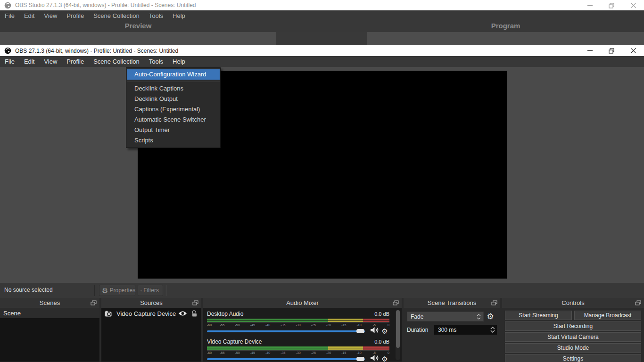  Describe the element at coordinates (322, 16) in the screenshot. I see `back-window-menubar: File Edit View Profile Scene Collection …` at that location.